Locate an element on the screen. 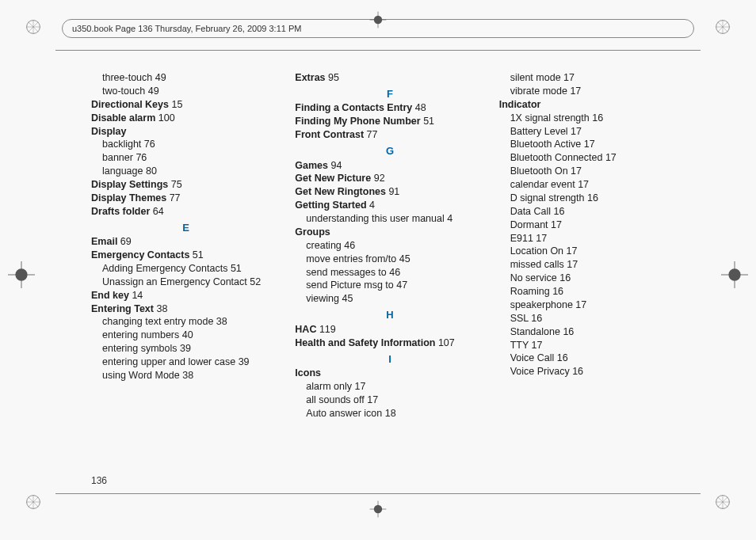 The height and width of the screenshot is (540, 756). entry-text: Health and Safety Information is located at coordinates (365, 343).